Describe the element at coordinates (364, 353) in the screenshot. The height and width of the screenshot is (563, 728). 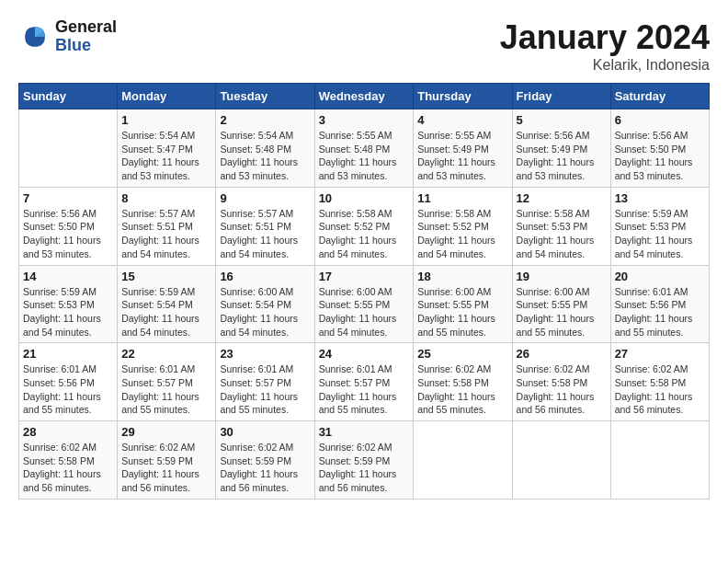
I see `day-number: 24` at that location.